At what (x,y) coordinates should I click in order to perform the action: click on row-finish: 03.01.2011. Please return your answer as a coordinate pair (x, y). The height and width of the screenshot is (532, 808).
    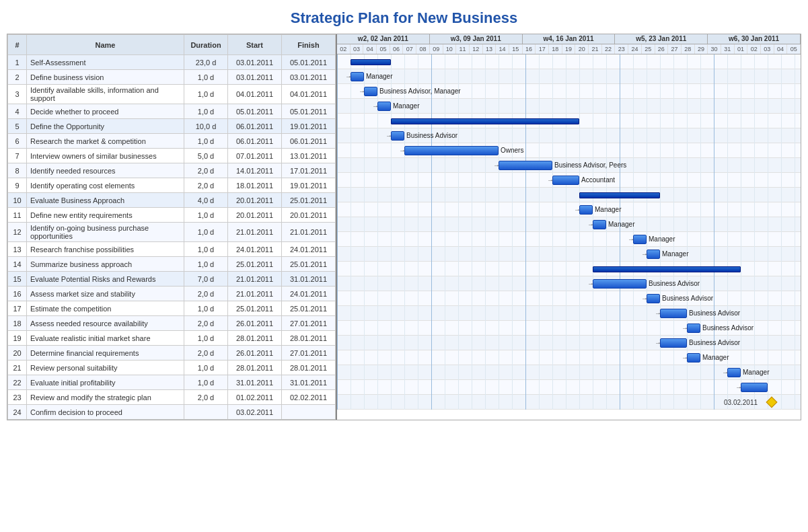
    Looking at the image, I should click on (309, 77).